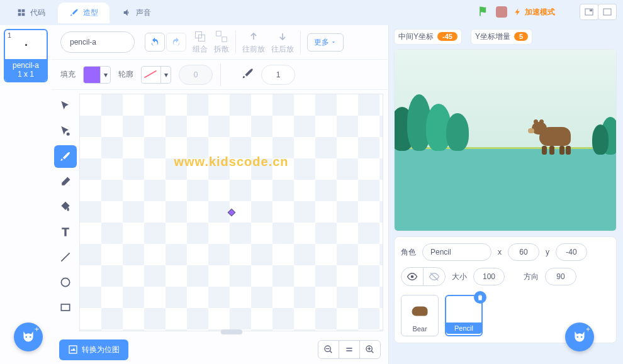  I want to click on reshape-tool, so click(65, 131).